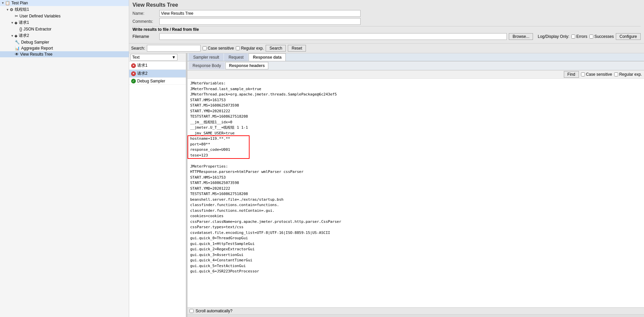 The height and width of the screenshot is (317, 644). Describe the element at coordinates (604, 37) in the screenshot. I see `successes-label: Successes` at that location.